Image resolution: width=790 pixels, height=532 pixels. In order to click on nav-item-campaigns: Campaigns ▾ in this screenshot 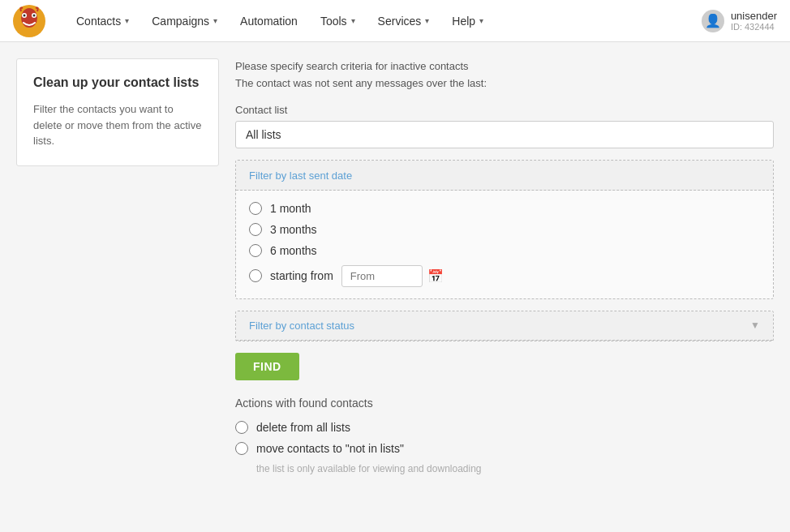, I will do `click(185, 21)`.